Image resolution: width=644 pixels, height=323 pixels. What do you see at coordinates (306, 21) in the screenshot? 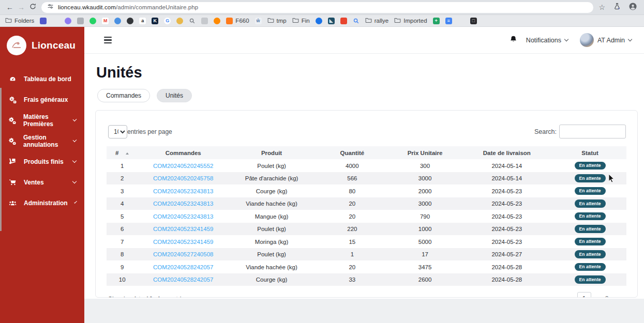
I see `bookmark-label: Fin` at bounding box center [306, 21].